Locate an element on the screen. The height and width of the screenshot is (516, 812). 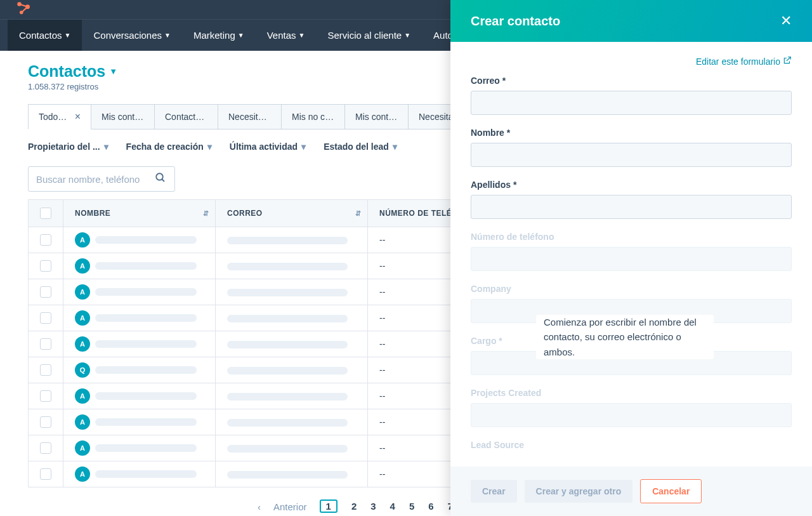
page-1: 1 is located at coordinates (329, 506).